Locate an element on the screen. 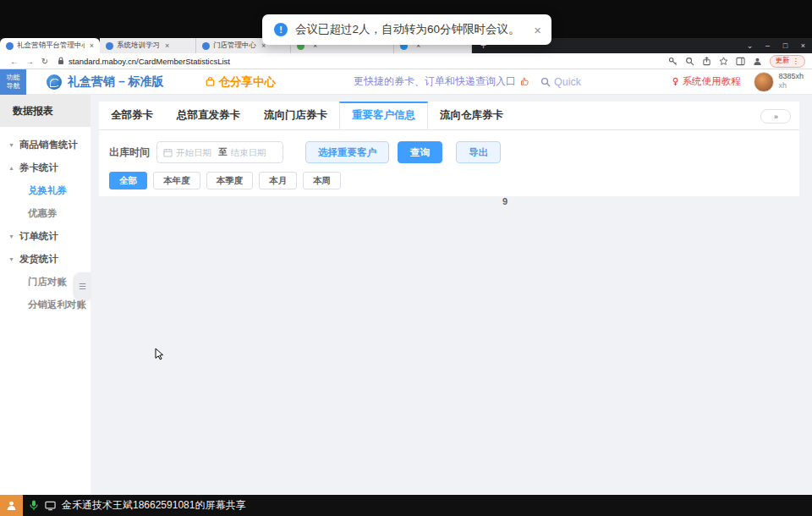  tutorial-link: 系统使用教程 is located at coordinates (705, 81).